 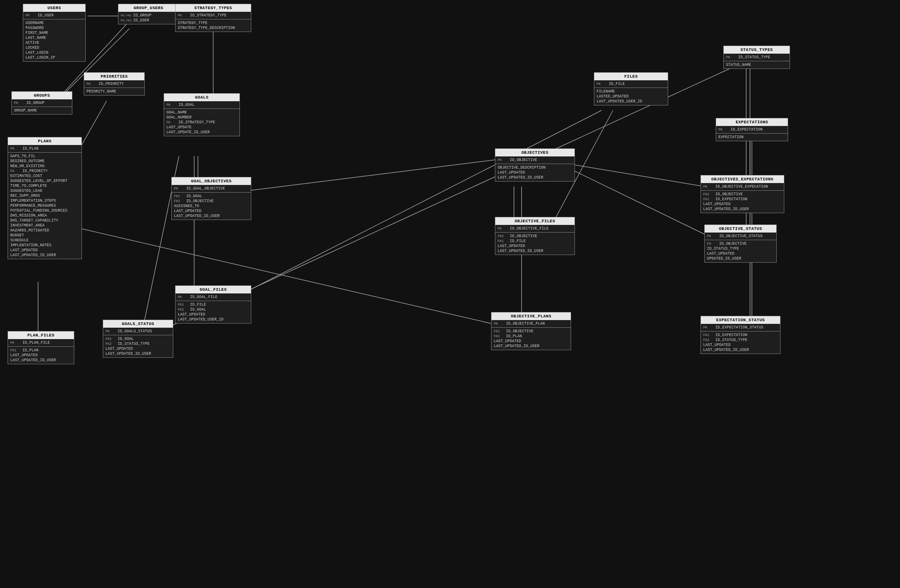 What do you see at coordinates (531, 316) in the screenshot?
I see `table-objective-plans-header: OBJECTIVE_PLANS` at bounding box center [531, 316].